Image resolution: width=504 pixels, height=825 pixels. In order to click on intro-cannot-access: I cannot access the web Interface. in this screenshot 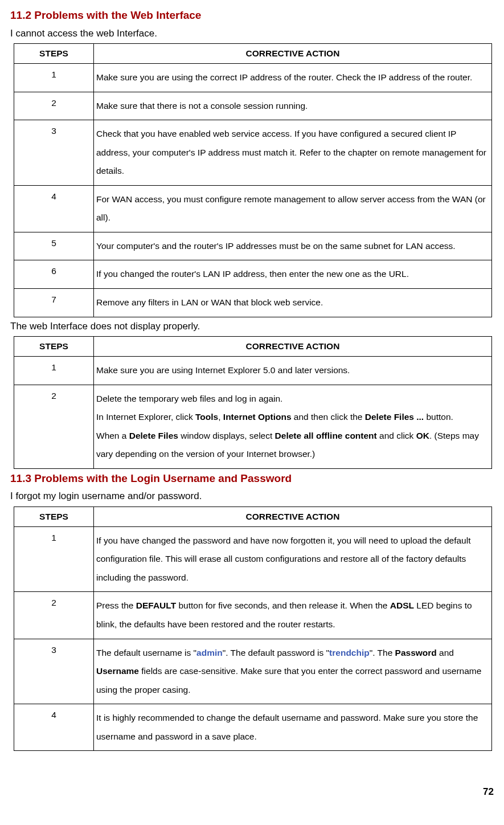, I will do `click(252, 34)`.